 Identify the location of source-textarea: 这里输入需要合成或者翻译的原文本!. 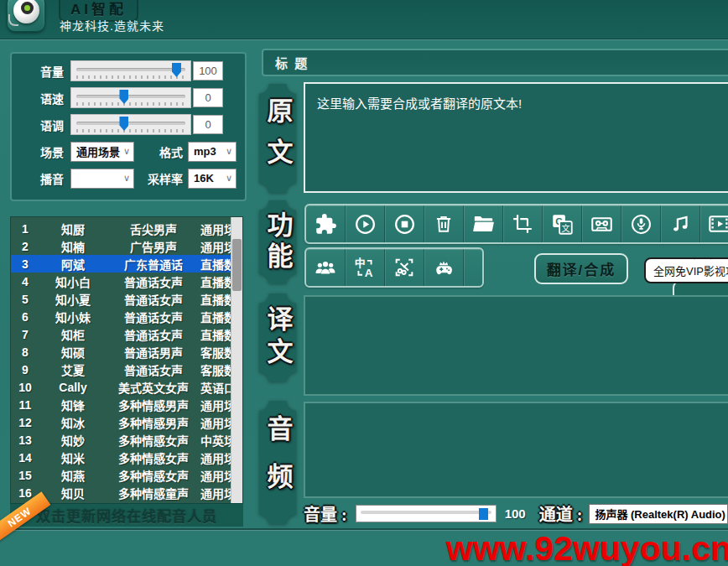
(516, 138).